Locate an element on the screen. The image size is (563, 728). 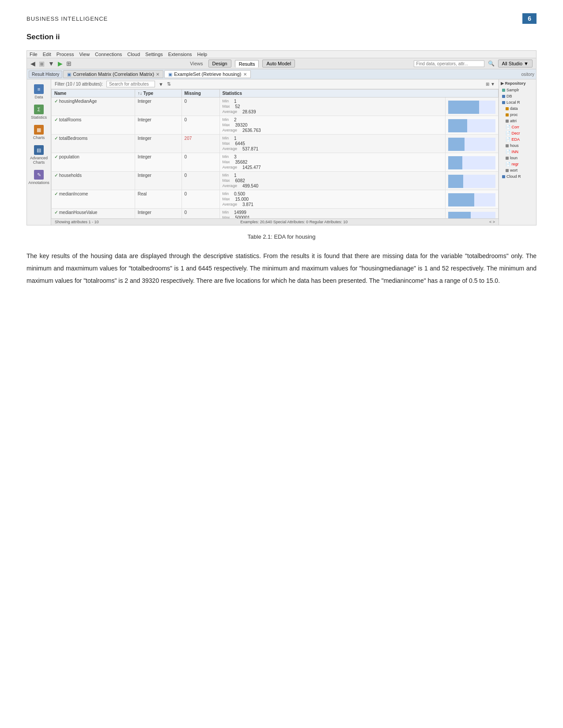
tab-correlation-close: ✕ is located at coordinates (158, 74).